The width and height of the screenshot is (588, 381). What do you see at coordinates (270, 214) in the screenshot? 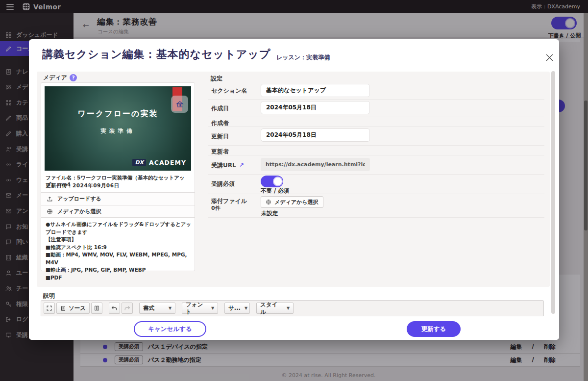
I see `attachments-status: 未設定` at bounding box center [270, 214].